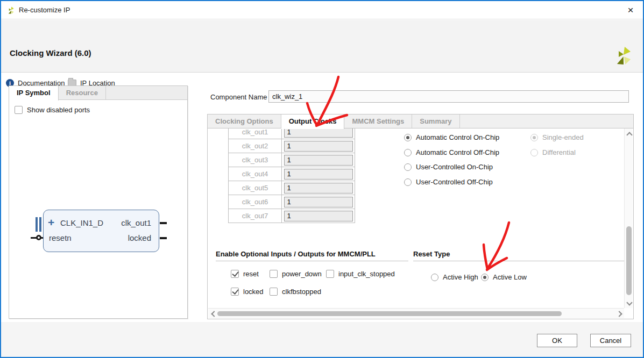 The height and width of the screenshot is (358, 644). I want to click on scroll-right-icon, so click(620, 313).